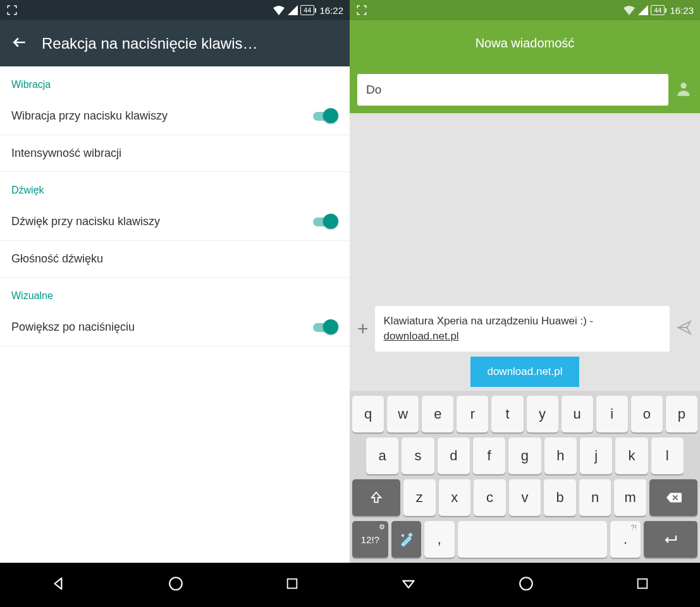  Describe the element at coordinates (149, 44) in the screenshot. I see `page-title: Reakcja na naciśnięcie klawis…` at that location.